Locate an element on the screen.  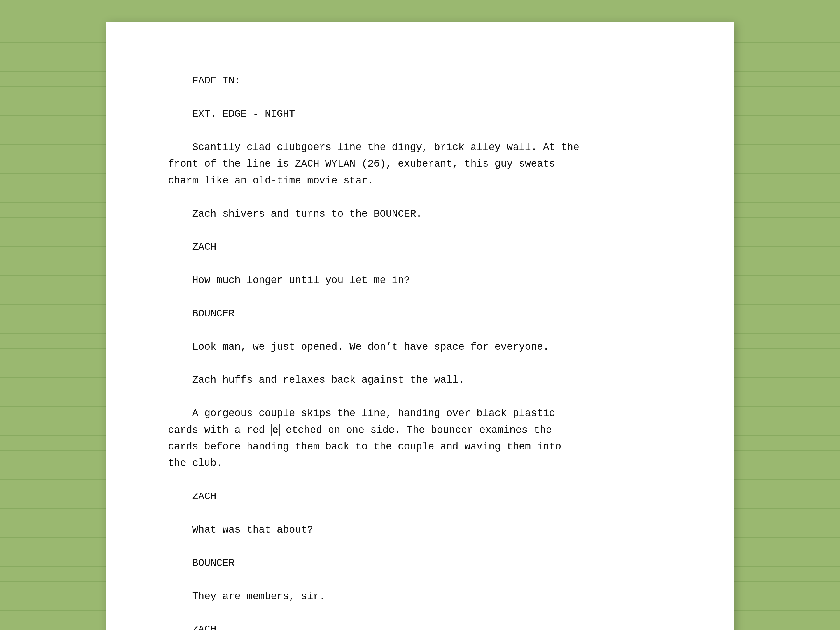
line-dialogue-4: They are members, sir. is located at coordinates (259, 597).